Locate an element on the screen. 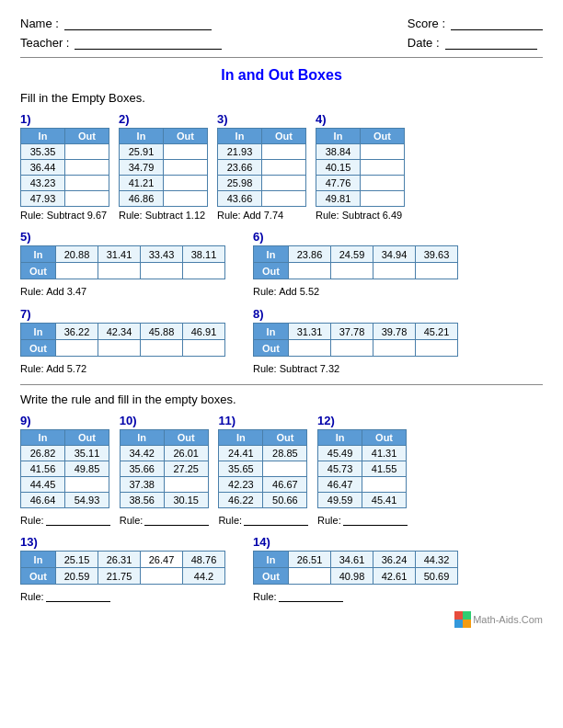 The image size is (563, 728). problem-12-table: In Out 45.4941.3145.7341.5546.4749.5945.… is located at coordinates (362, 469).